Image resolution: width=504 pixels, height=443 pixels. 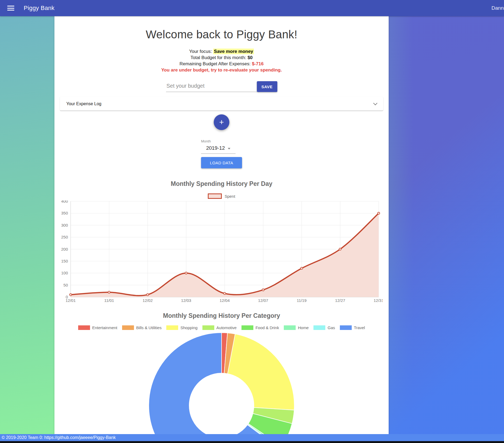 I want to click on month-select: 2019-12, so click(x=218, y=149).